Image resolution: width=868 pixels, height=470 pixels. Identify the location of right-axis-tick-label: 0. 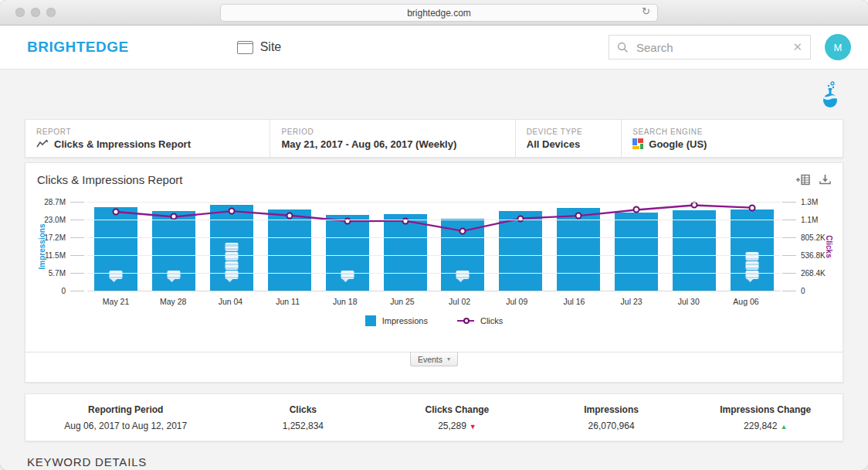
(803, 291).